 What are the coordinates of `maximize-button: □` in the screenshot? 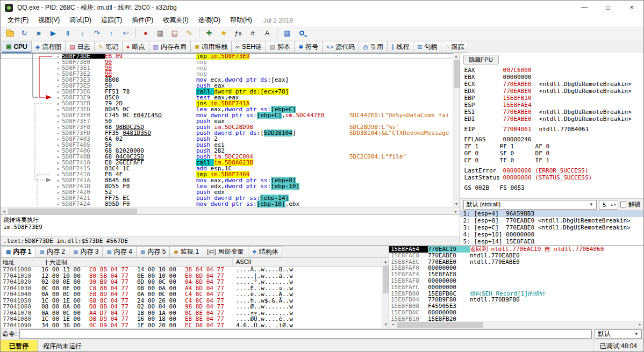 It's located at (608, 8).